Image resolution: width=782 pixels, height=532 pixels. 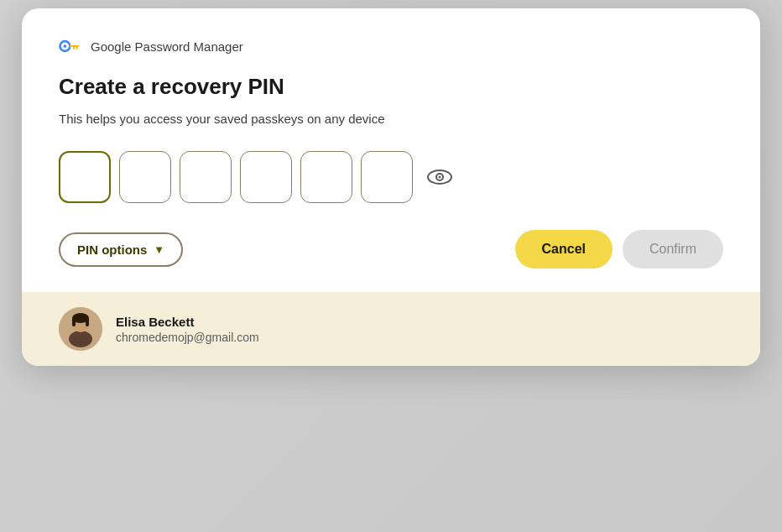 I want to click on chevron-down-icon: ▼, so click(x=159, y=250).